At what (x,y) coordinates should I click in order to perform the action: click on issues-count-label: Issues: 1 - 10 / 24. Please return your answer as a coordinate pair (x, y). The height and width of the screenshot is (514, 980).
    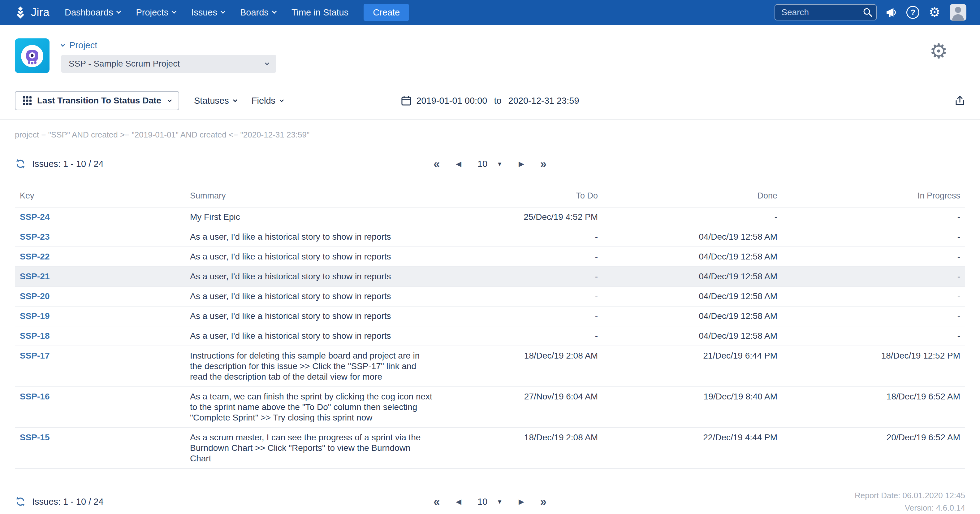
    Looking at the image, I should click on (68, 164).